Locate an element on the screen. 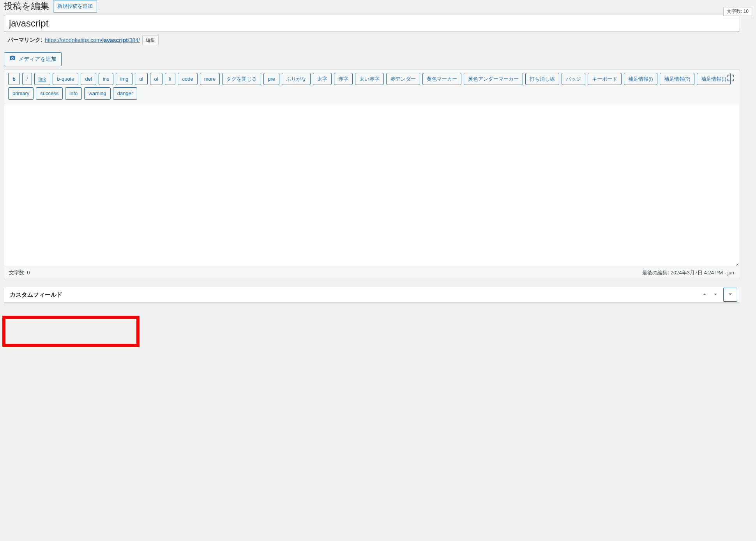  qt-li-button: li is located at coordinates (170, 79).